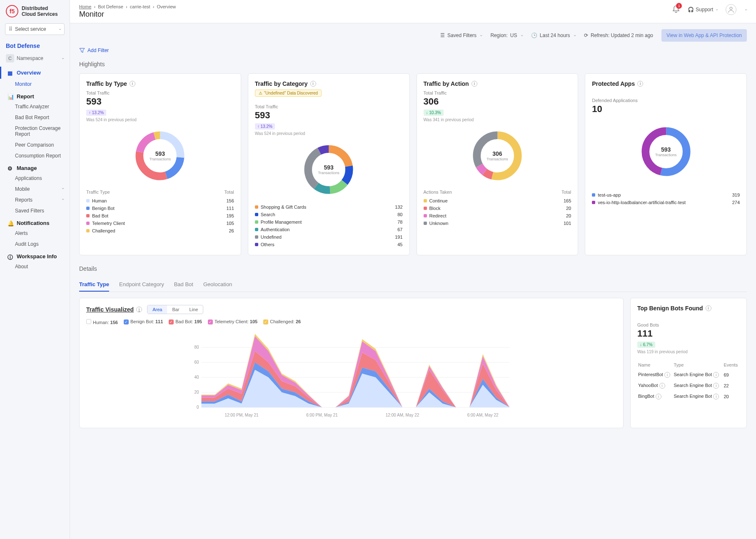  Describe the element at coordinates (35, 145) in the screenshot. I see `nav-item-peer-comparison: Peer Comparison` at that location.